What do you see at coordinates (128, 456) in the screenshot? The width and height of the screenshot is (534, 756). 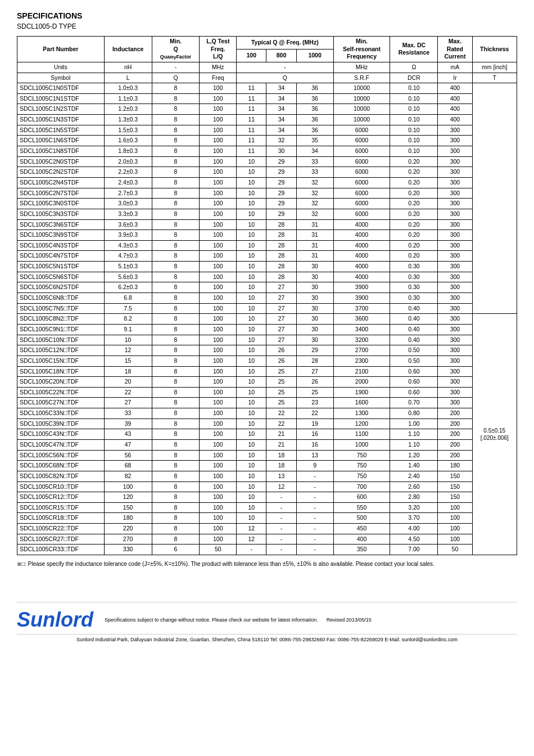 I see `data-cell: 56` at bounding box center [128, 456].